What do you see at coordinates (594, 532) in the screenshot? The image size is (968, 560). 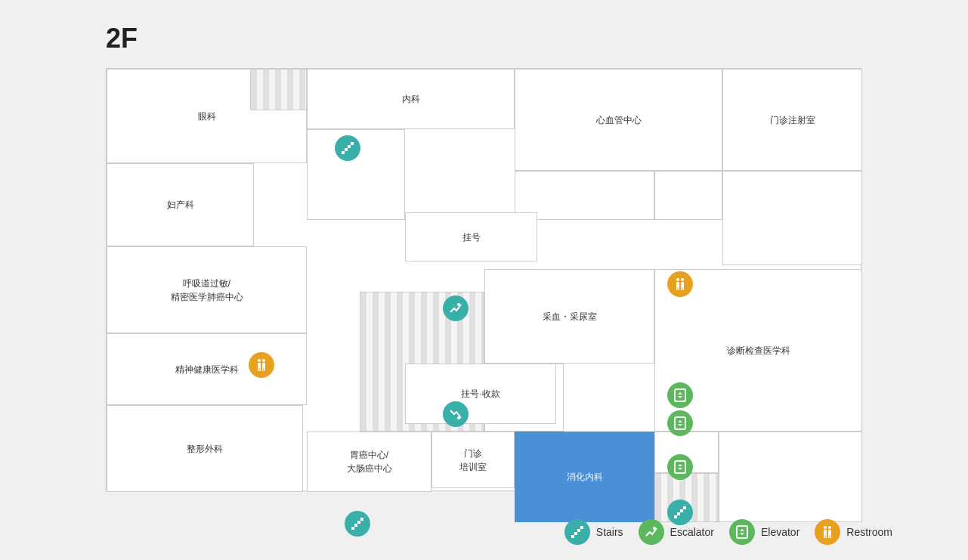 I see `legend-stairs: Stairs` at bounding box center [594, 532].